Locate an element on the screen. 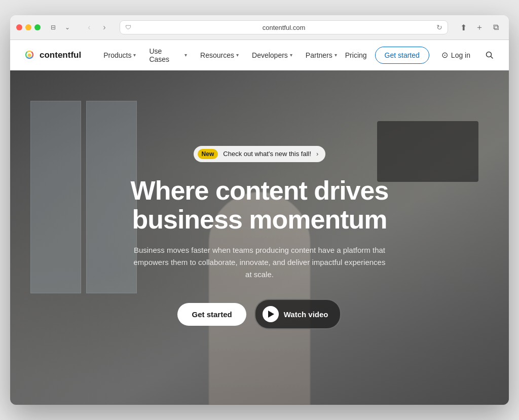 The width and height of the screenshot is (519, 420). traffic-lights is located at coordinates (28, 27).